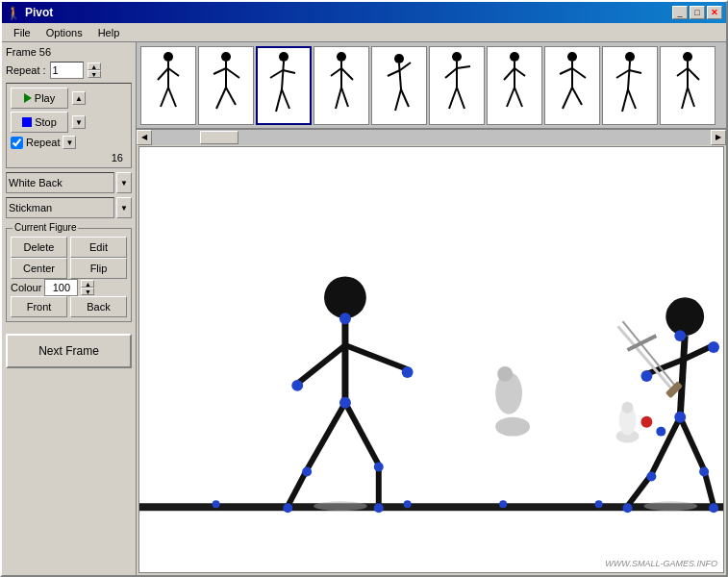  I want to click on stop-icon, so click(27, 122).